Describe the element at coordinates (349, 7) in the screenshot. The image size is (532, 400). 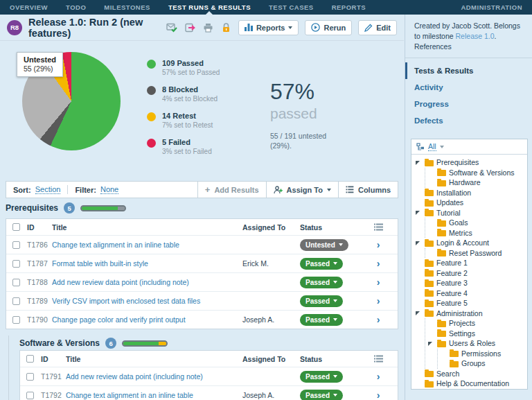
I see `nav-tab-reports: REPORTS` at that location.